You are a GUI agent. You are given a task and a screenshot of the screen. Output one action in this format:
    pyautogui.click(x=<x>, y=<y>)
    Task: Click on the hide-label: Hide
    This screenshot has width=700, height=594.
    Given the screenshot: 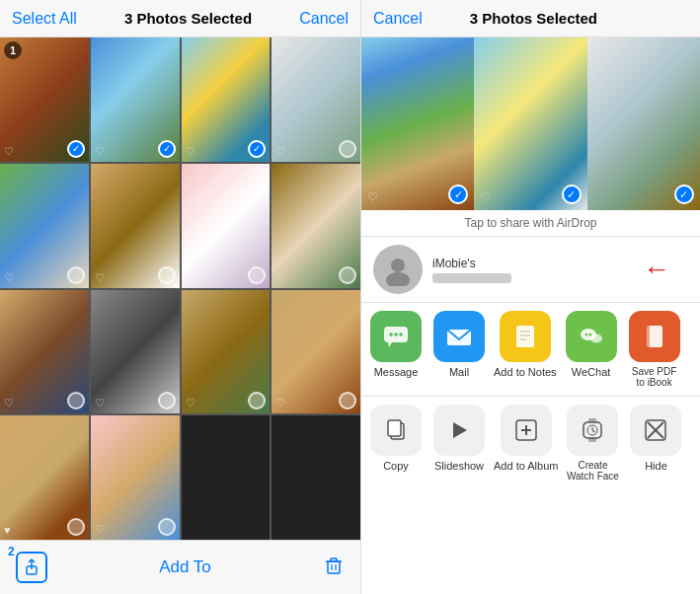 What is the action you would take?
    pyautogui.click(x=656, y=466)
    